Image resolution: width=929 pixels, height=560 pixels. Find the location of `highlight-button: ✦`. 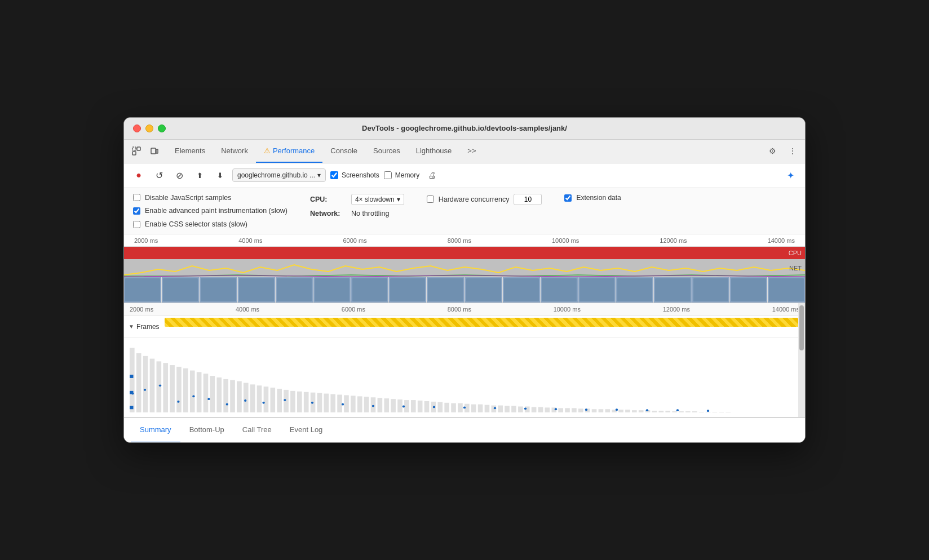

highlight-button: ✦ is located at coordinates (790, 175).